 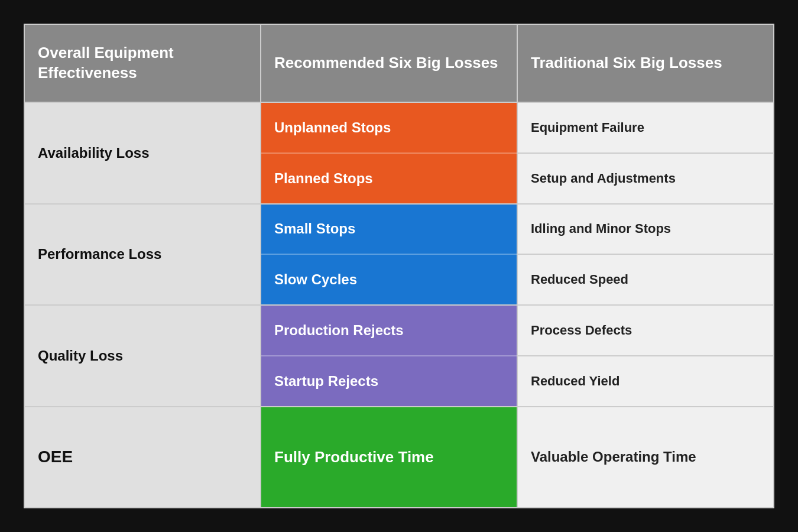 I want to click on equipment-failure-cell: Equipment Failure, so click(x=645, y=128).